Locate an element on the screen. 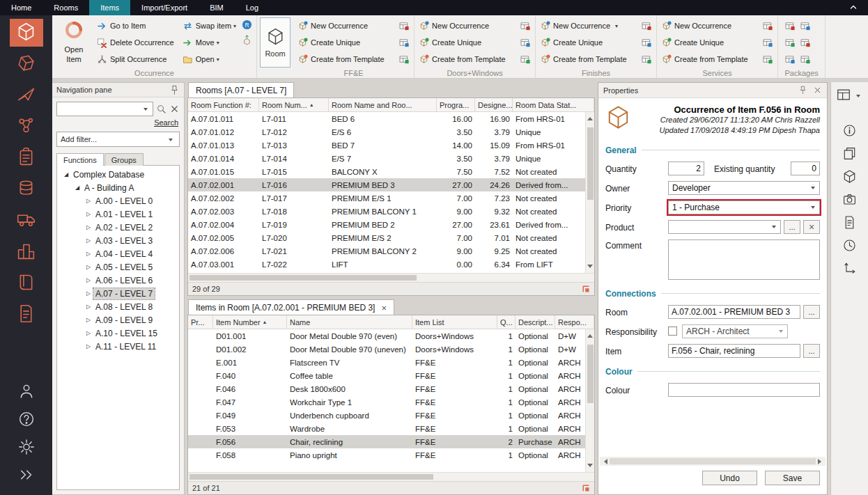 Image resolution: width=868 pixels, height=495 pixels. column-header: Room Num... ▲ is located at coordinates (294, 104).